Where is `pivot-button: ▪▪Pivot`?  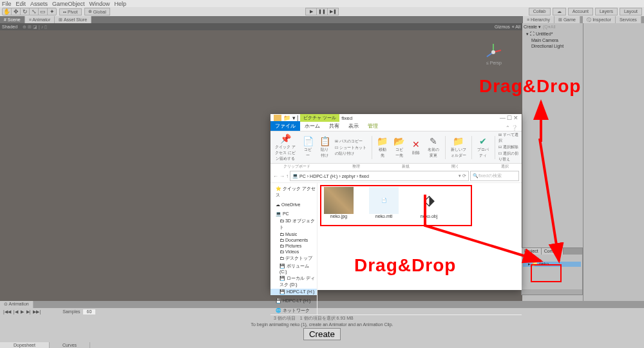 pivot-button: ▪▪Pivot is located at coordinates (71, 12).